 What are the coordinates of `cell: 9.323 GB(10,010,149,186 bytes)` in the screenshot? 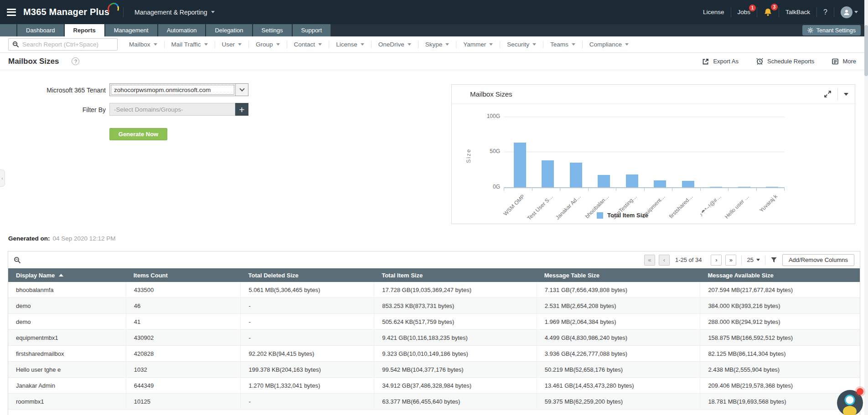 It's located at (455, 354).